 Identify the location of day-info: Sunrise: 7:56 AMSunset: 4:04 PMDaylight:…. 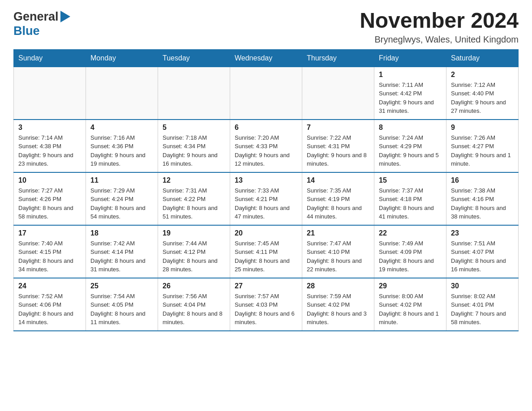
(194, 309).